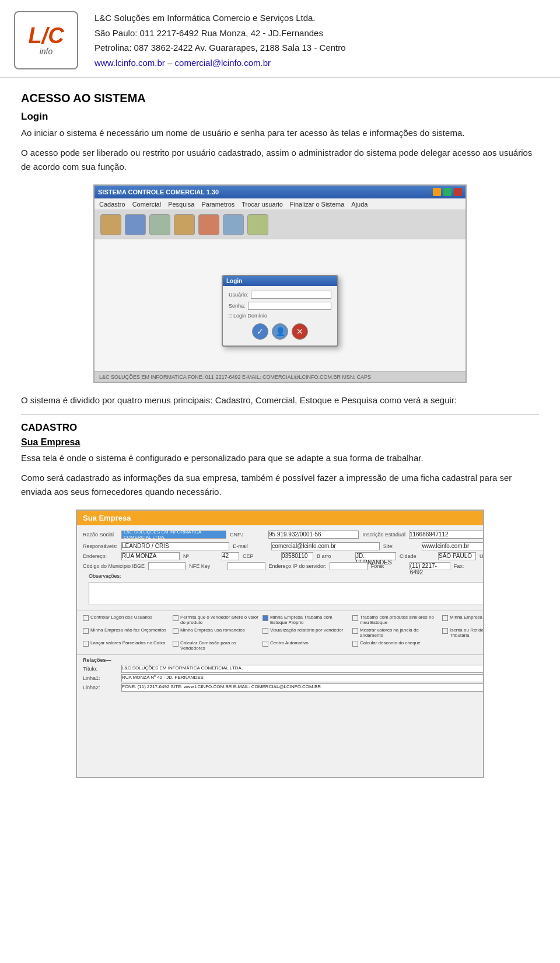  I want to click on form-row-razao: Razão Social L&C SOLUÇÕES EM INFORMATICA…, so click(281, 568).